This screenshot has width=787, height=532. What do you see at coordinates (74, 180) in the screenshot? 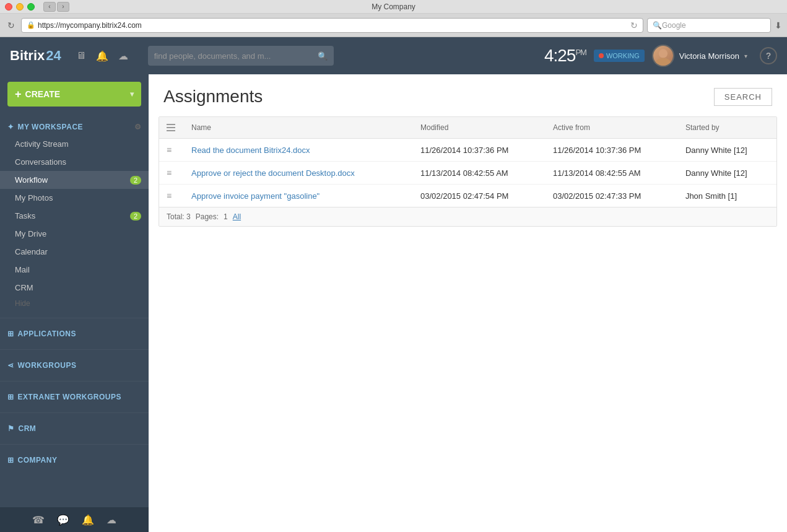
I see `sidebar-item-workflow: Workflow 2` at bounding box center [74, 180].